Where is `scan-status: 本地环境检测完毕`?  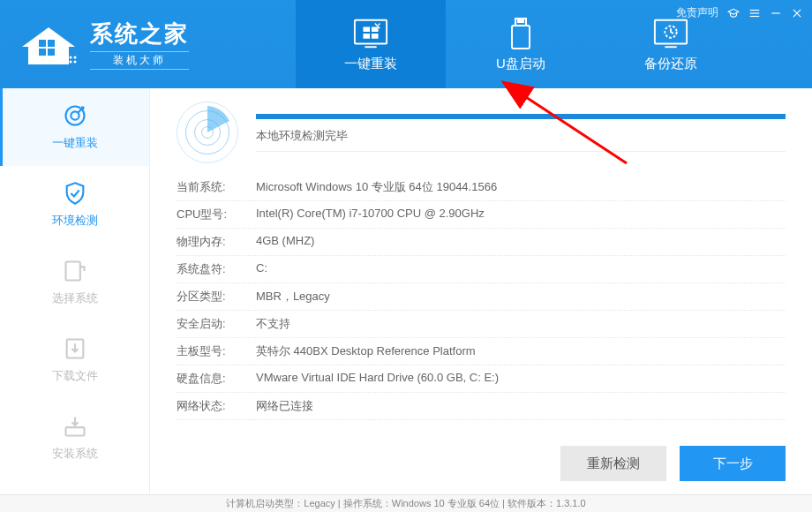
scan-status: 本地环境检测完毕 is located at coordinates (521, 139).